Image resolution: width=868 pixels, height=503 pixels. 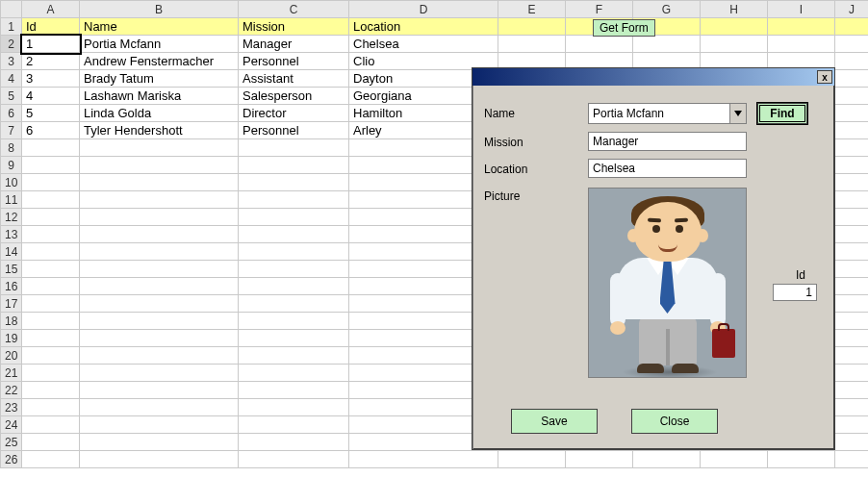 What do you see at coordinates (12, 200) in the screenshot?
I see `row-header: 11` at bounding box center [12, 200].